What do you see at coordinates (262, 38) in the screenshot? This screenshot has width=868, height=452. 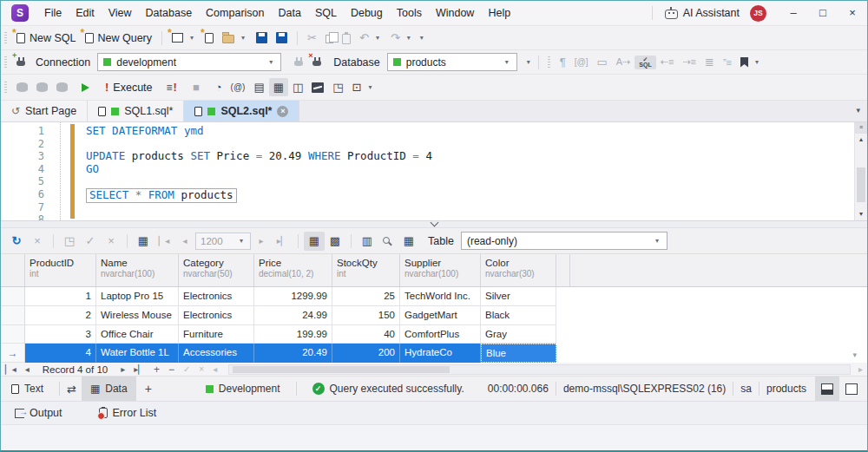 I see `save-button` at bounding box center [262, 38].